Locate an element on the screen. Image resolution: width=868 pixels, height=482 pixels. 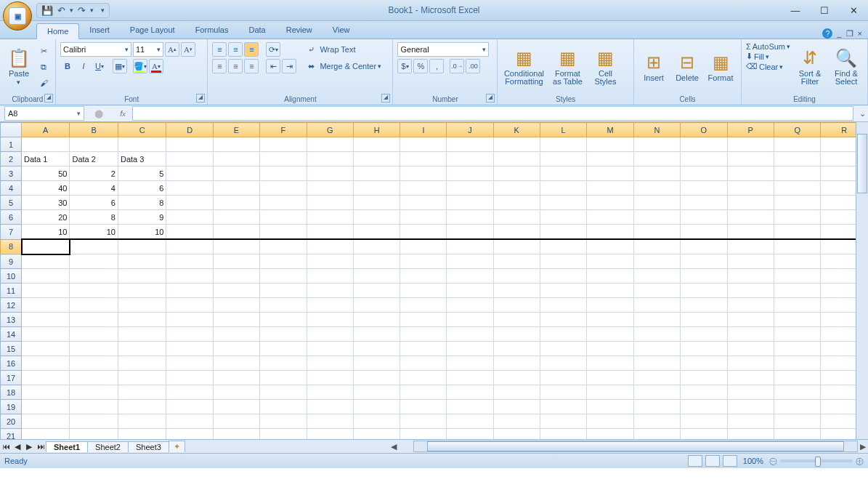
cell-D12 is located at coordinates (190, 305).